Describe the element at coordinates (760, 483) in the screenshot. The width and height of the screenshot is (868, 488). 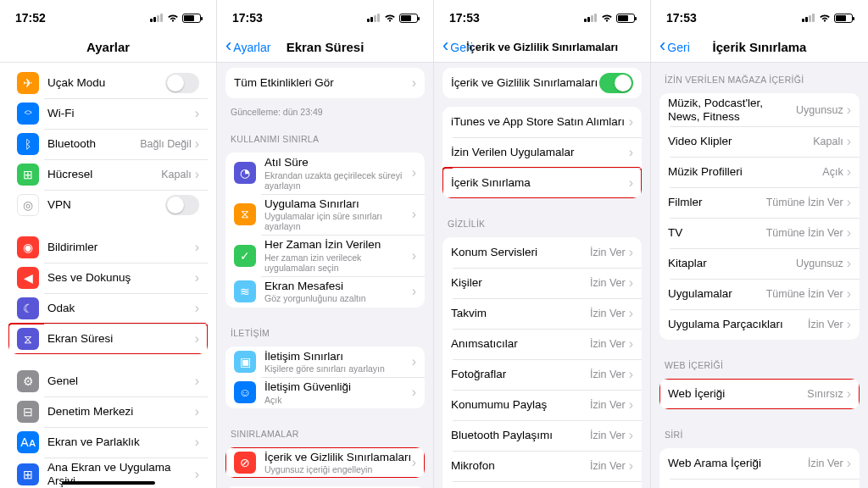
I see `row-item: Uygunsuz Dilİzin Ver` at that location.